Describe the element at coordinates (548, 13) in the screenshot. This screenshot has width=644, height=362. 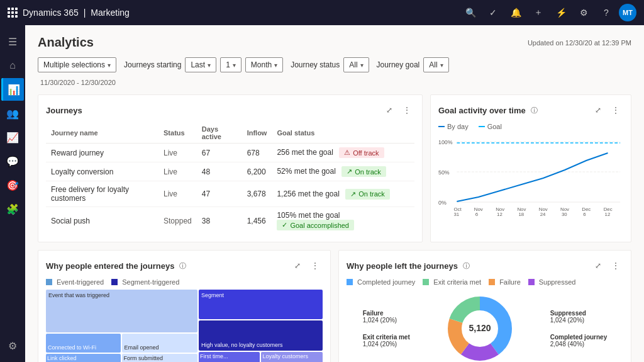
I see `topnav-icon-group: 🔍 ✓ 🔔 ＋ ⚡ ⚙ ? MT` at that location.